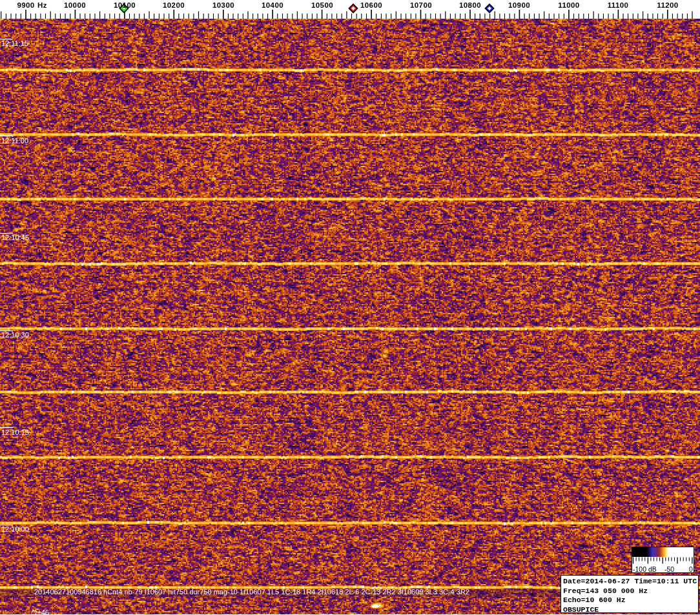  Describe the element at coordinates (174, 5) in the screenshot. I see `svg-text: 10200` at that location.